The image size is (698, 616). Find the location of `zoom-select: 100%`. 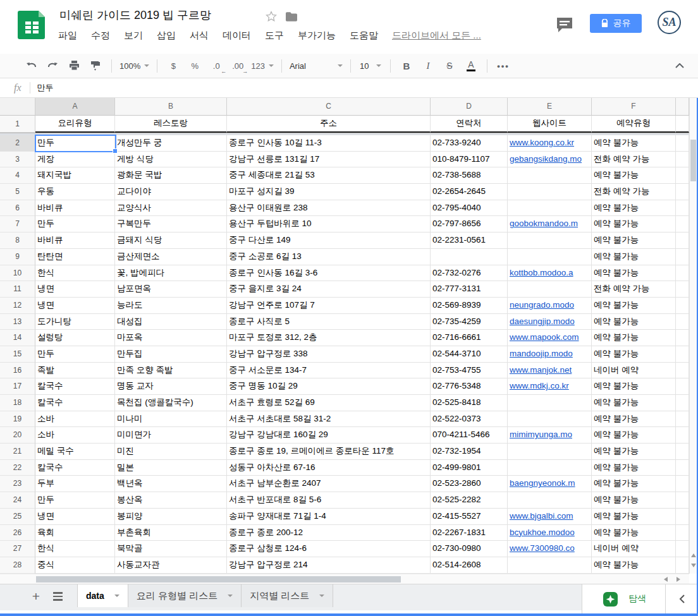

zoom-select: 100% is located at coordinates (134, 66).